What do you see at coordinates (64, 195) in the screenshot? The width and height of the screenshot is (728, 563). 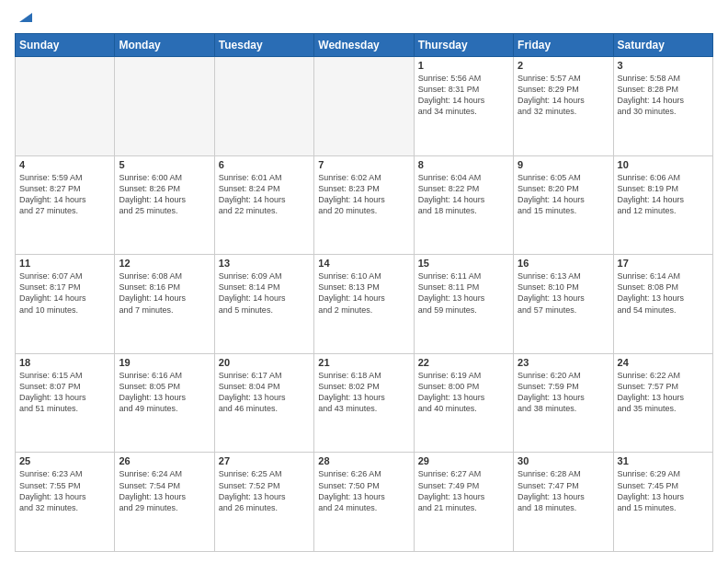 I see `day-info: Sunrise: 5:59 AM Sunset: 8:27 PM Dayligh…` at bounding box center [64, 195].